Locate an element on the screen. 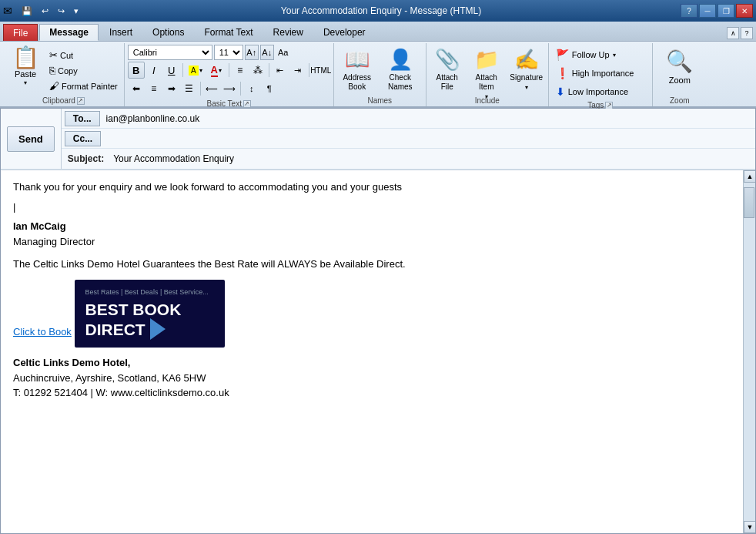 This screenshot has height=534, width=756. underline-btn: U is located at coordinates (172, 70).